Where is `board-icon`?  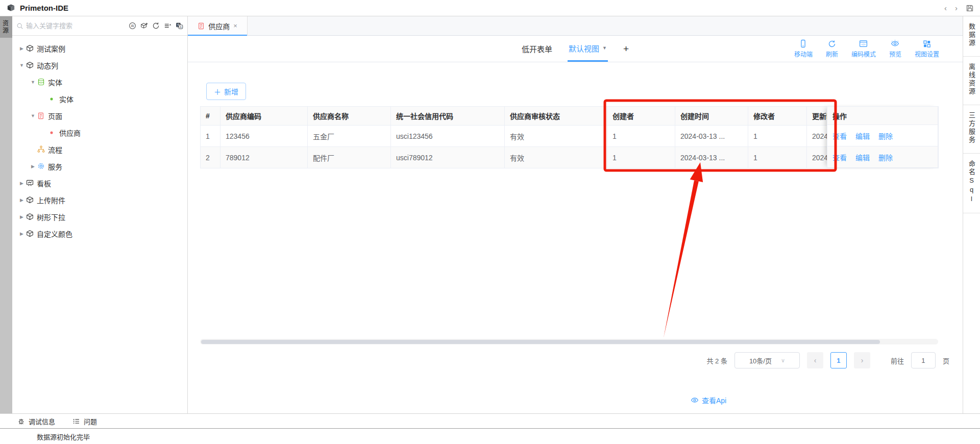
board-icon is located at coordinates (32, 183).